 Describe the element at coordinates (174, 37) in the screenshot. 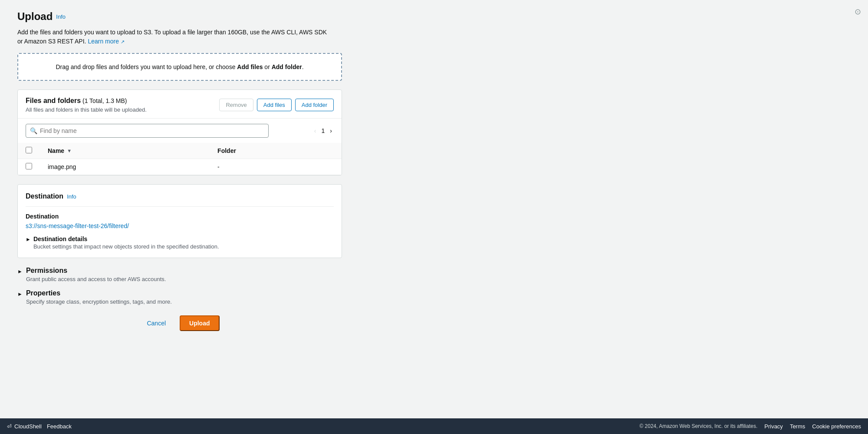

I see `page-description: Add the files and folders you want to up…` at that location.